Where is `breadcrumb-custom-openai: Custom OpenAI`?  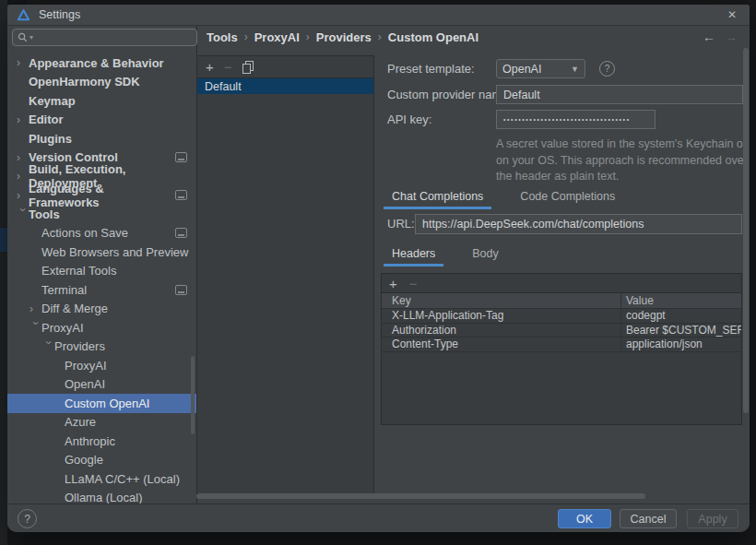
breadcrumb-custom-openai: Custom OpenAI is located at coordinates (433, 37).